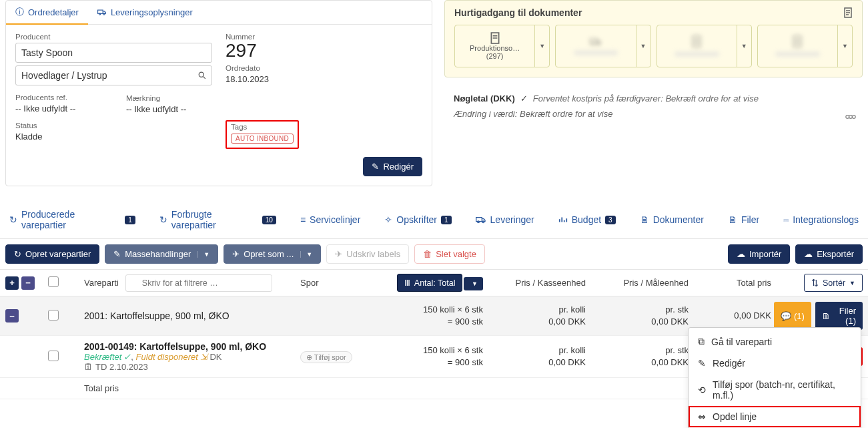 This screenshot has height=428, width=868. Describe the element at coordinates (587, 220) in the screenshot. I see `tab-budget: Budget 3` at that location.